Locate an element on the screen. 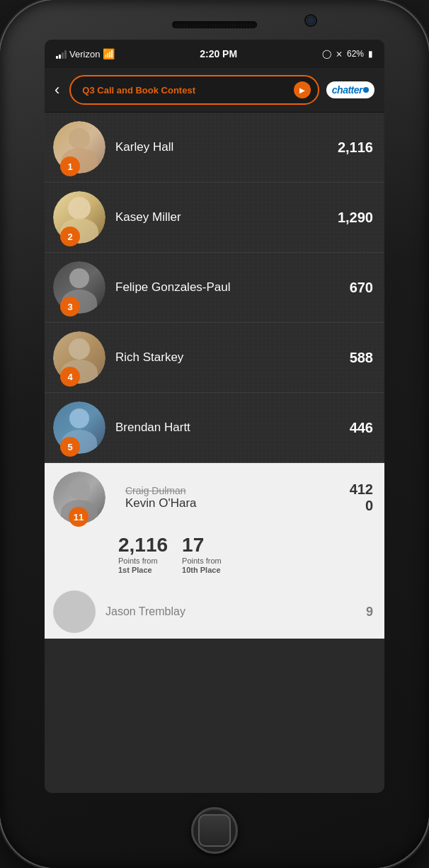 The width and height of the screenshot is (429, 868). player-info: Felipe Gonzales-Paul 670 is located at coordinates (244, 287).